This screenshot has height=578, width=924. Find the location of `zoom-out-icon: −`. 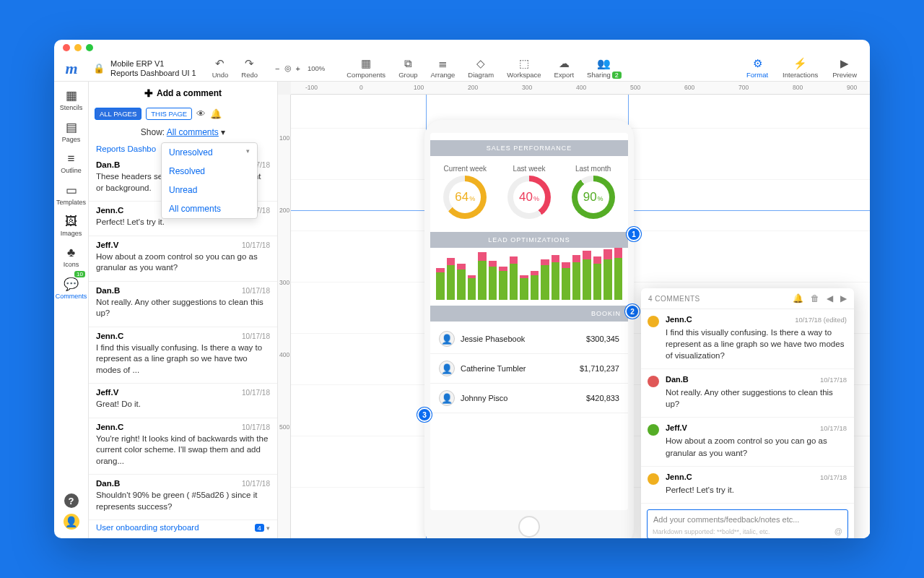

zoom-out-icon: − is located at coordinates (277, 69).